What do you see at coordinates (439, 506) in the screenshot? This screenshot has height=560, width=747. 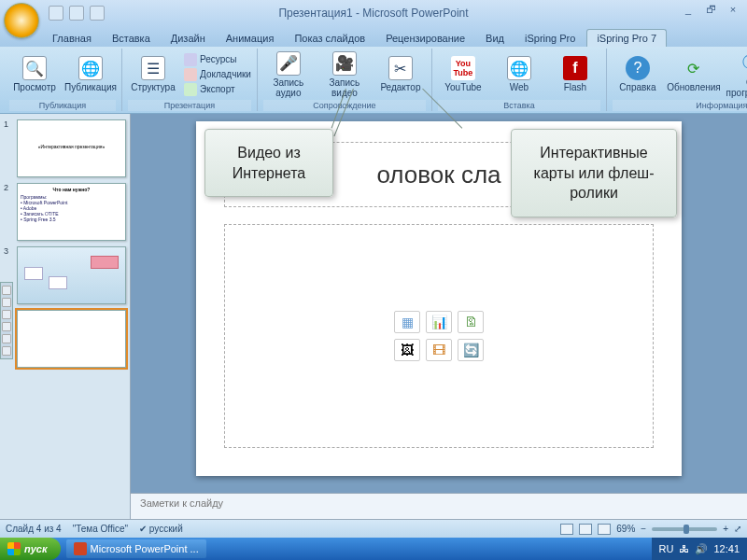 I see `notes-pane: Заметки к слайду` at bounding box center [439, 506].